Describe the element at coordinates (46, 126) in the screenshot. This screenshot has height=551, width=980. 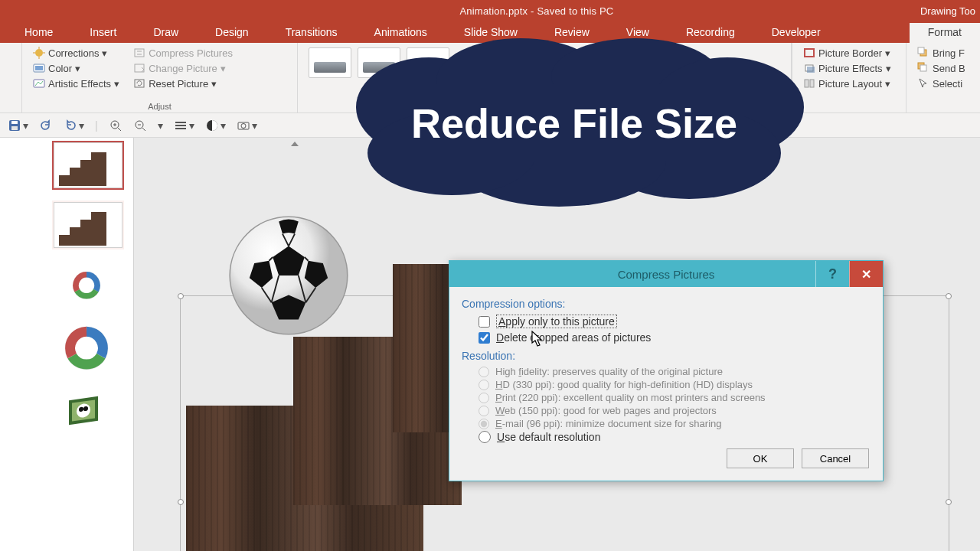
I see `qat-undo-icon` at that location.